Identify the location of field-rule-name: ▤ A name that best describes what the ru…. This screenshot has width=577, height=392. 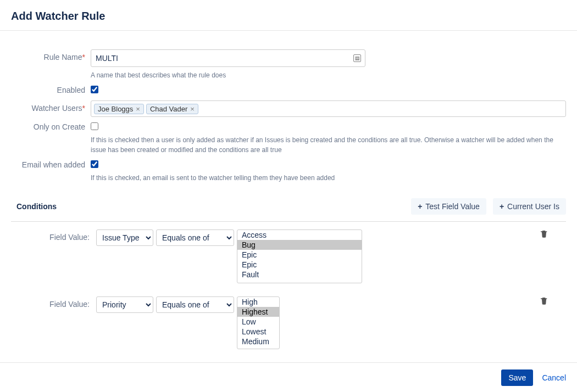
(329, 65).